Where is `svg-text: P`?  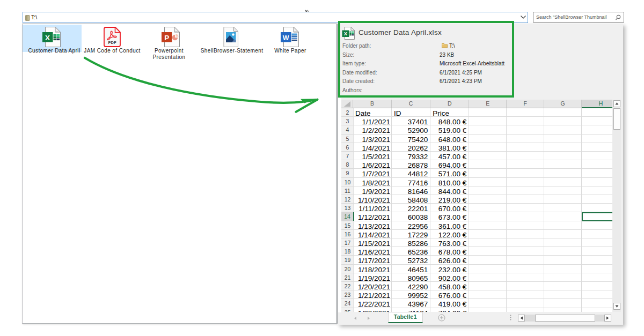
svg-text: P is located at coordinates (166, 38).